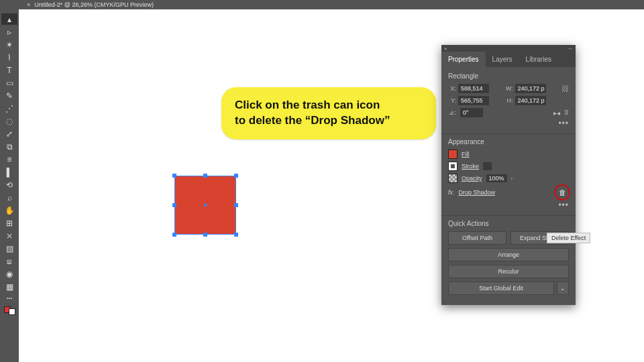 Image resolution: width=644 pixels, height=362 pixels. I want to click on tooltip-delete-effect: Delete Effect, so click(569, 238).